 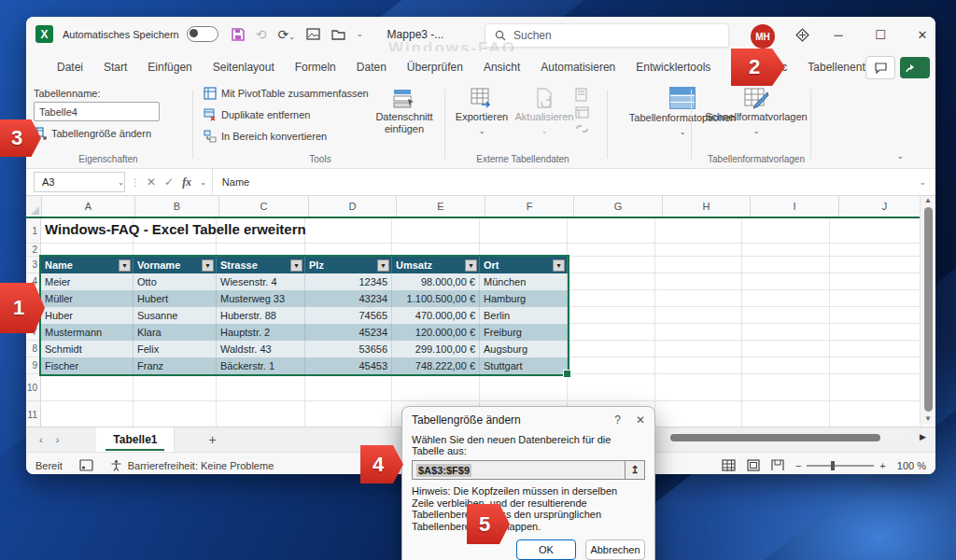 I want to click on select-all-corner, so click(x=34, y=206).